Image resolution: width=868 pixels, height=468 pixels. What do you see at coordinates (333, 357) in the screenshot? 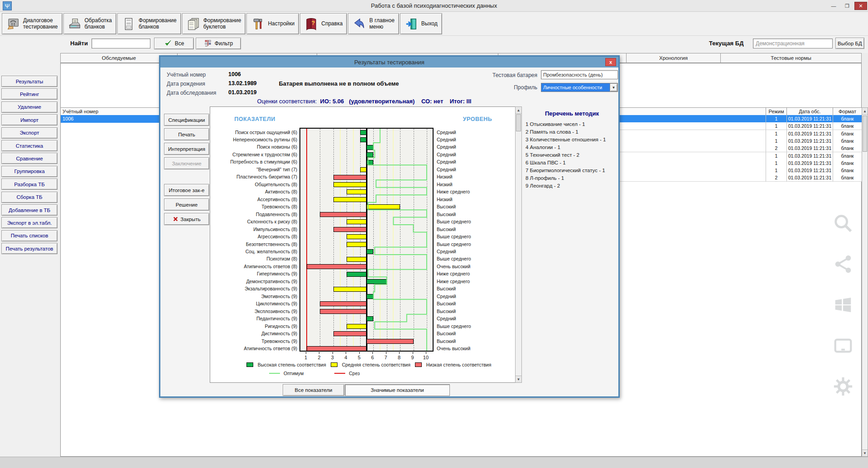
I see `axis-tick-label: 3` at bounding box center [333, 357].